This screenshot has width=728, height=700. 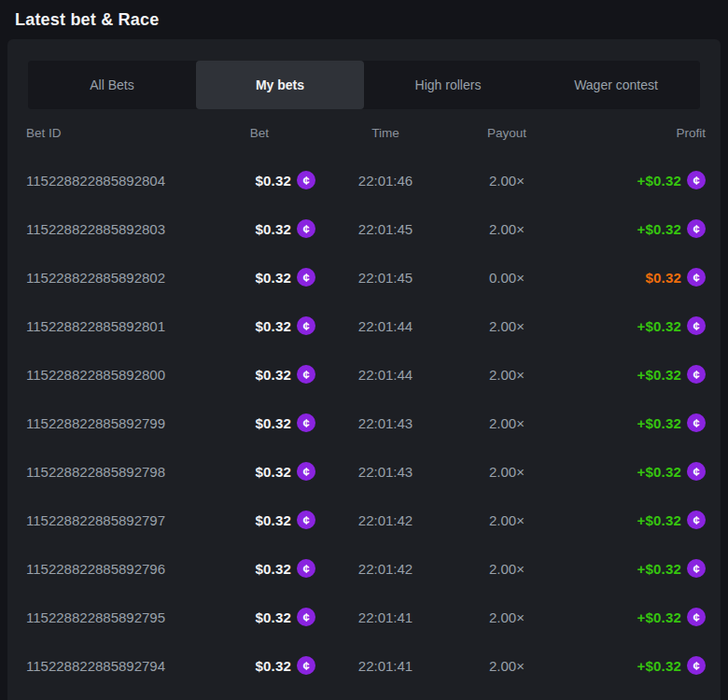 What do you see at coordinates (364, 423) in the screenshot?
I see `bet-row: 115228822885892799 $0.32 ¢ 22:01:43 2.00…` at bounding box center [364, 423].